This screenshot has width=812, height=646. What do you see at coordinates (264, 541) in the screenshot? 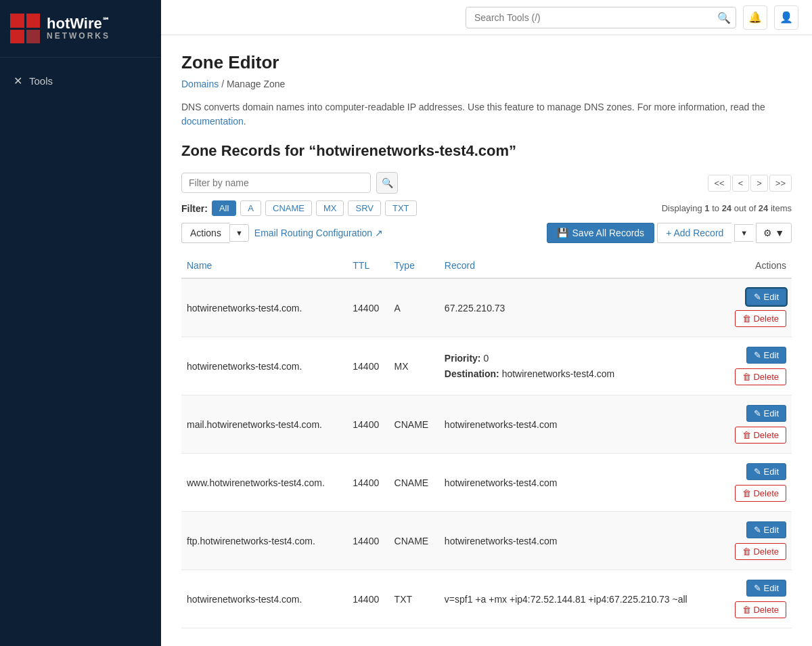
I see `cell-name: ftp.hotwirenetworks-test4.com.` at bounding box center [264, 541].